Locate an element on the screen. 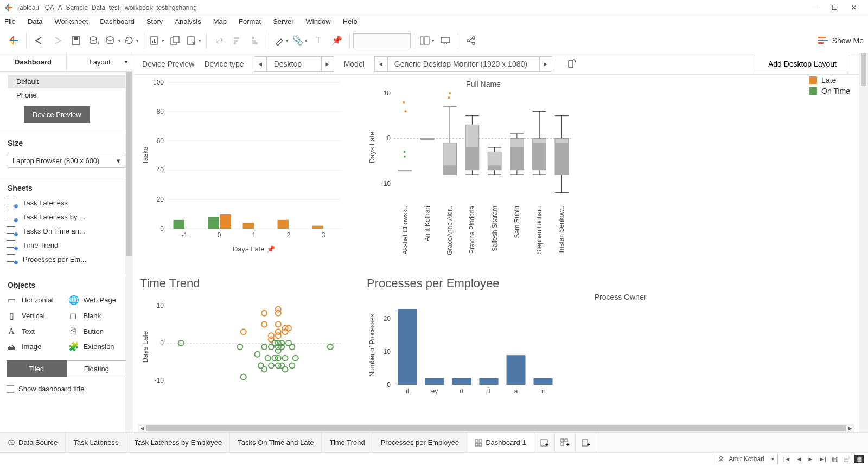 Image resolution: width=868 pixels, height=465 pixels. menu-help: Help is located at coordinates (350, 22).